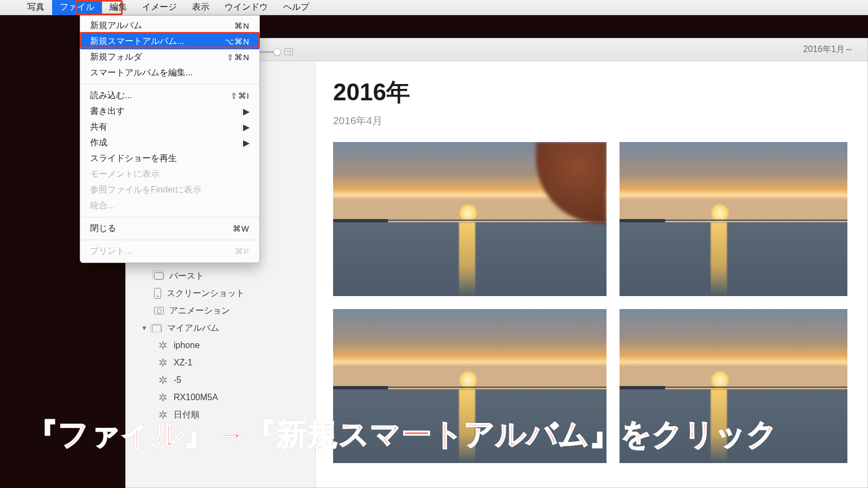  Describe the element at coordinates (187, 415) in the screenshot. I see `sidebar-item-label: 日付順` at that location.